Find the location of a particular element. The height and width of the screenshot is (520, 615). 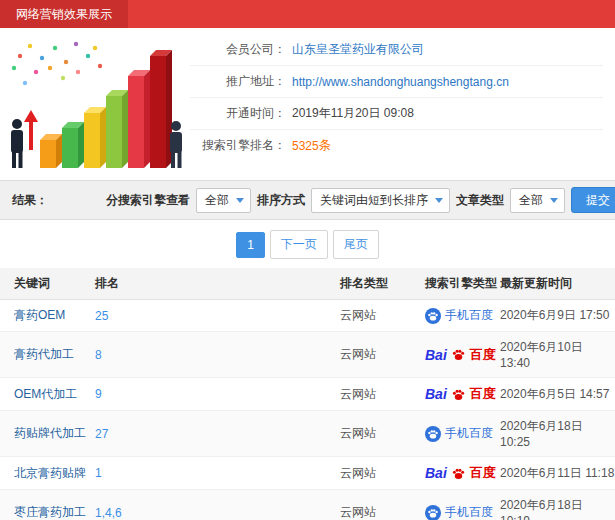

type-filter-value: 全部 is located at coordinates (531, 200).